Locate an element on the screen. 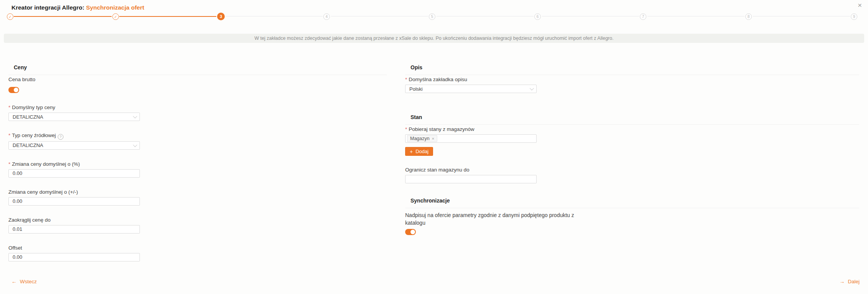  step-number: 7 is located at coordinates (643, 17).